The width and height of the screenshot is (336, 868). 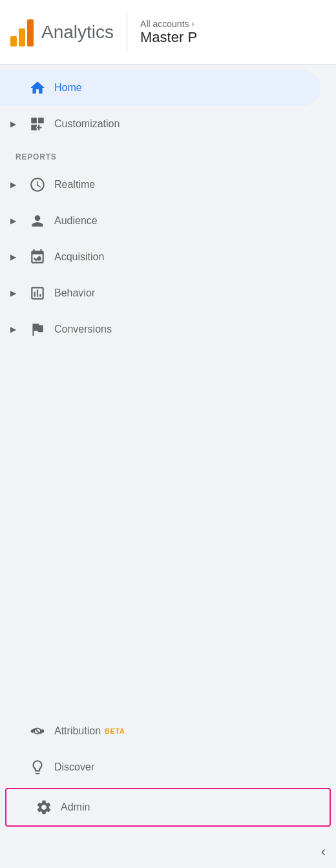 What do you see at coordinates (169, 32) in the screenshot?
I see `account-area: All accounts › Master P` at bounding box center [169, 32].